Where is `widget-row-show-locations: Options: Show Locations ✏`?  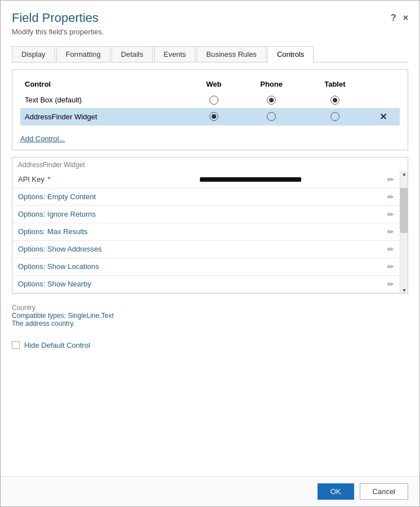
widget-row-show-locations: Options: Show Locations ✏ is located at coordinates (210, 267).